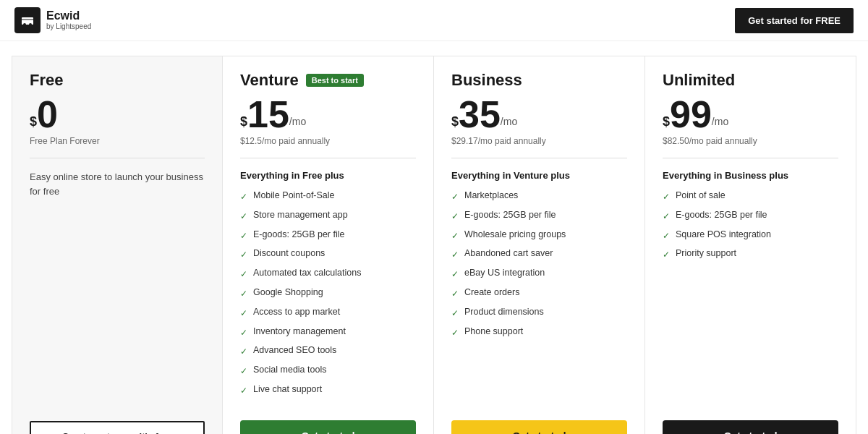 The image size is (868, 434). Describe the element at coordinates (480, 114) in the screenshot. I see `price-amount-business: 35` at that location.